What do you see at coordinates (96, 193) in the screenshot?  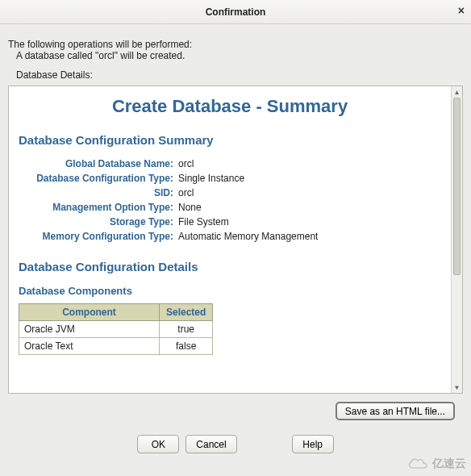 I see `kv-label: SID:` at bounding box center [96, 193].